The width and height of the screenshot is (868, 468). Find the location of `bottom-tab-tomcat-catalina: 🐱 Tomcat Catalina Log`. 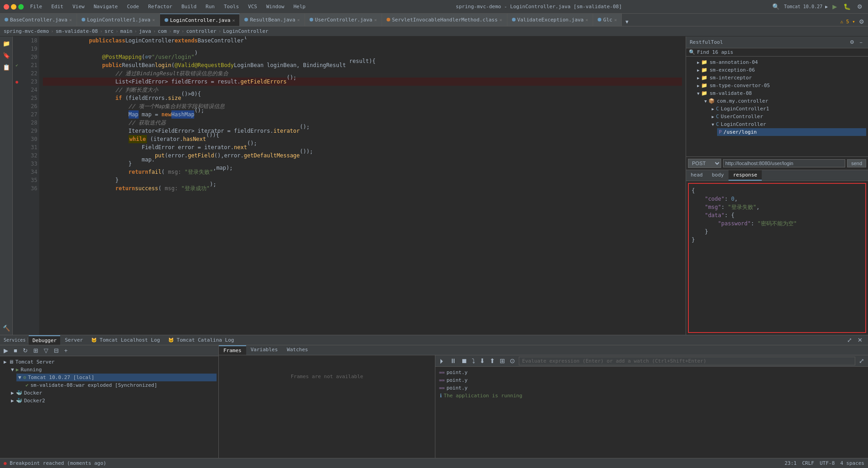

bottom-tab-tomcat-catalina: 🐱 Tomcat Catalina Log is located at coordinates (201, 340).